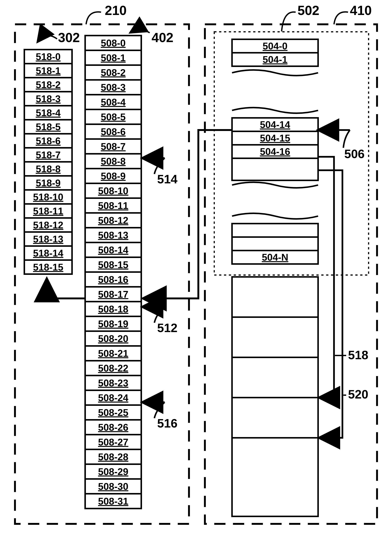 Image resolution: width=392 pixels, height=548 pixels. What do you see at coordinates (113, 398) in the screenshot?
I see `cell-label: 508-24` at bounding box center [113, 398].